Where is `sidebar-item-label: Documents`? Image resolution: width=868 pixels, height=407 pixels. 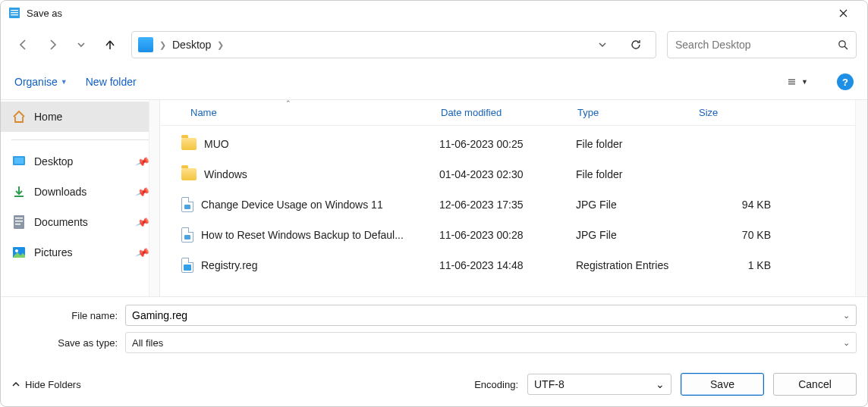 sidebar-item-label: Documents is located at coordinates (61, 222).